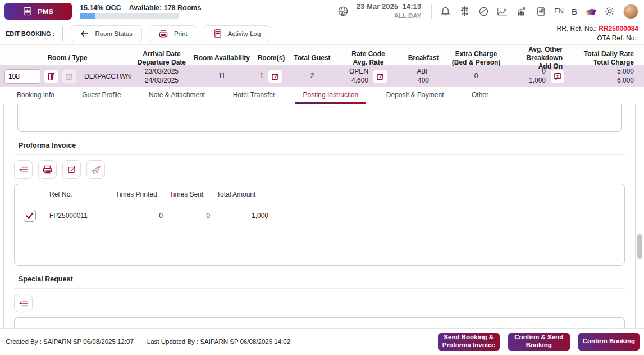 This screenshot has height=355, width=644. Describe the element at coordinates (85, 34) in the screenshot. I see `back-arrow-icon` at that location.